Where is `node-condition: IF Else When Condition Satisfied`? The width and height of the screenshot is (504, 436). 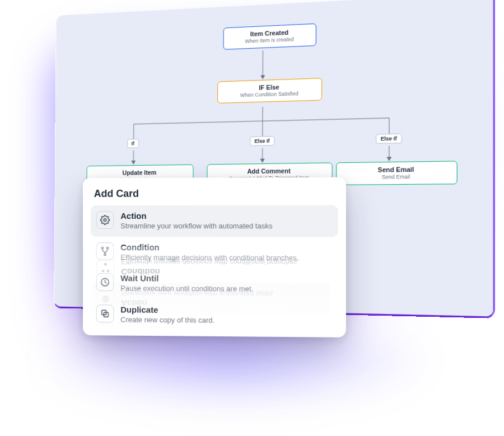
node-condition: IF Else When Condition Satisfied is located at coordinates (270, 91).